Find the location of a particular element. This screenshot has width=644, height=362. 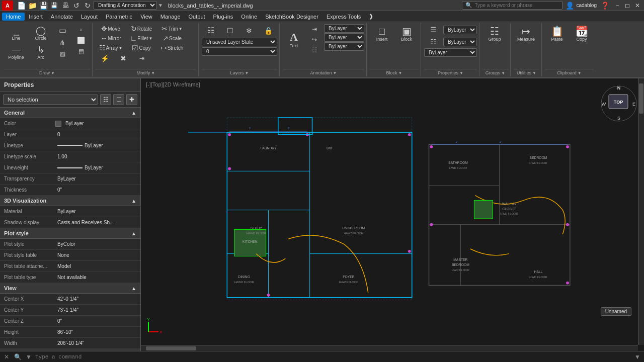

properties-panel-button: ☷ is located at coordinates (433, 42).